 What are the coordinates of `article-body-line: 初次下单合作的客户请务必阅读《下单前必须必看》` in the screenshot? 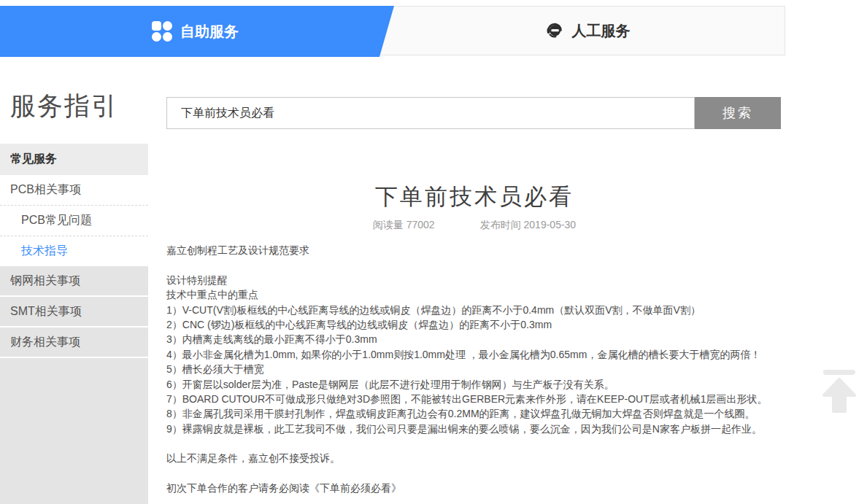 It's located at (478, 488).